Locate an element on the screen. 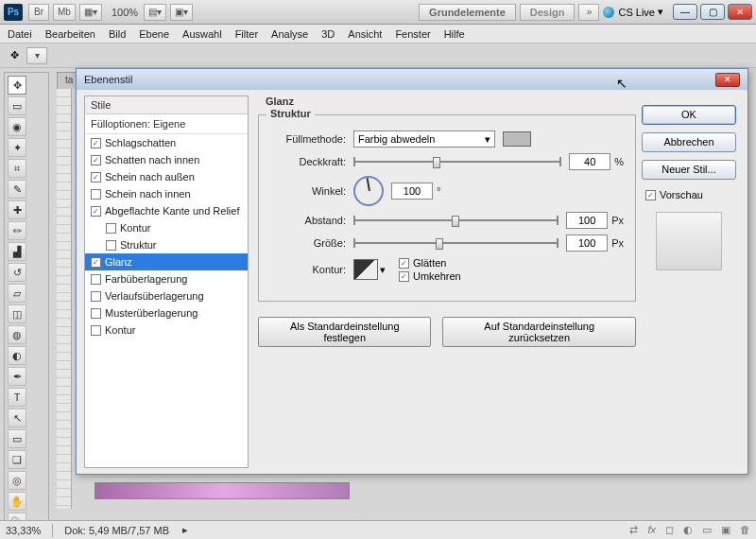 This screenshot has height=539, width=756. menu-file: Datei is located at coordinates (20, 34).